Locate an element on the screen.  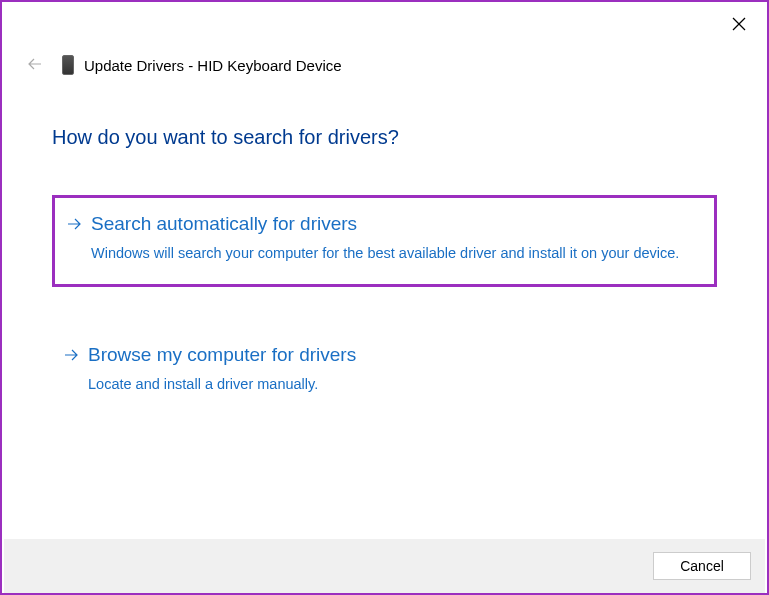
close-button is located at coordinates (739, 24).